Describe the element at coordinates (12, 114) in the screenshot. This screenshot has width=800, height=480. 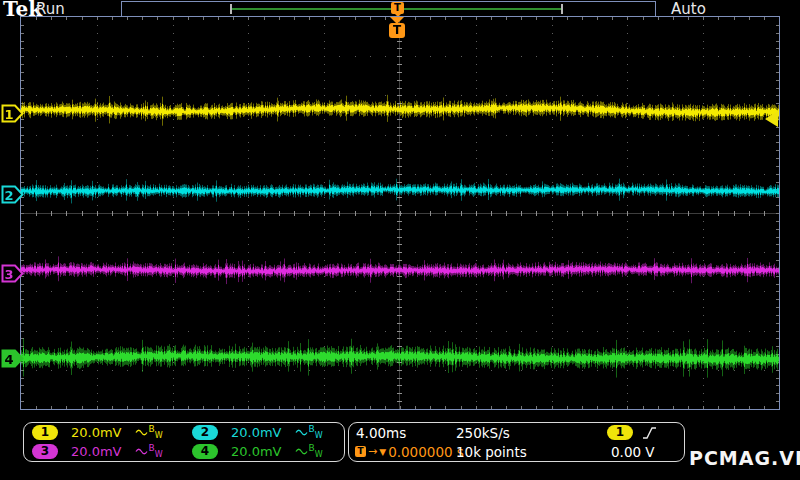
I see `channel-1-position-marker: 1` at that location.